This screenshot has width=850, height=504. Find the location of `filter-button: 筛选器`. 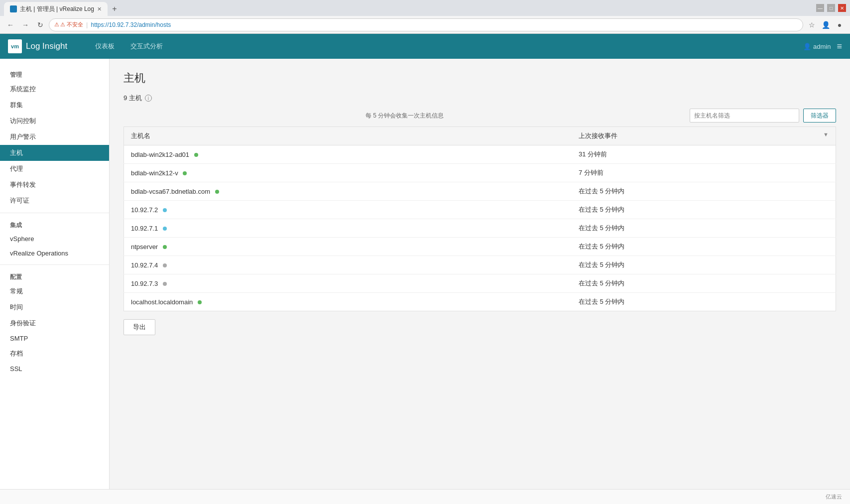

filter-button: 筛选器 is located at coordinates (820, 116).